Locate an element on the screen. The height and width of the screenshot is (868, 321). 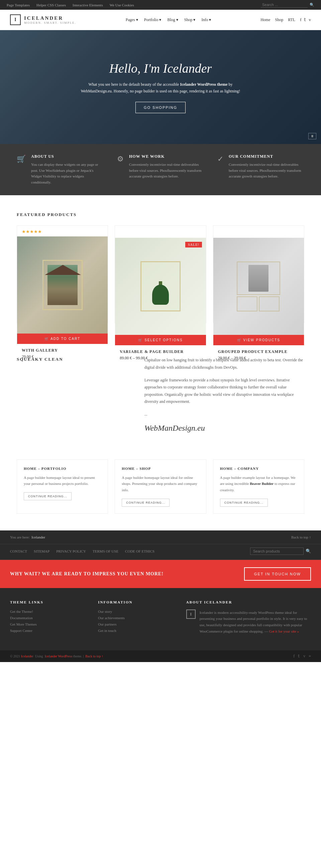
statue-figure is located at coordinates (258, 278).